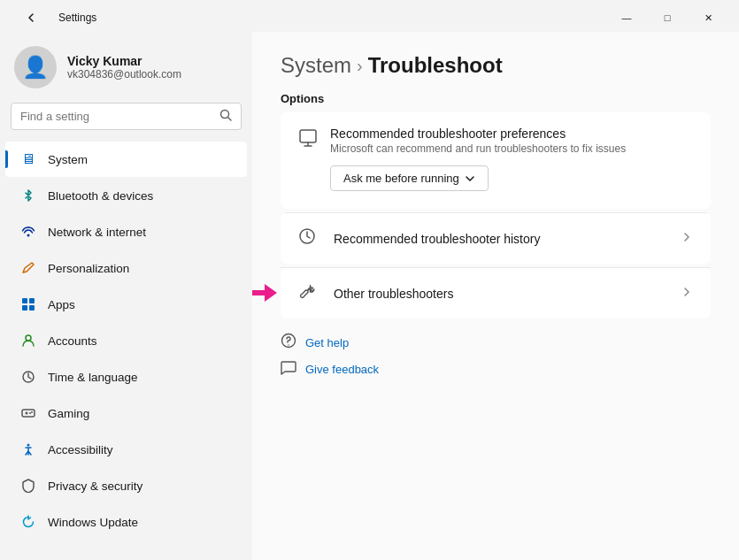 The width and height of the screenshot is (739, 560). Describe the element at coordinates (496, 141) in the screenshot. I see `rec-pref-header: Recommended troubleshooter preferences M…` at that location.